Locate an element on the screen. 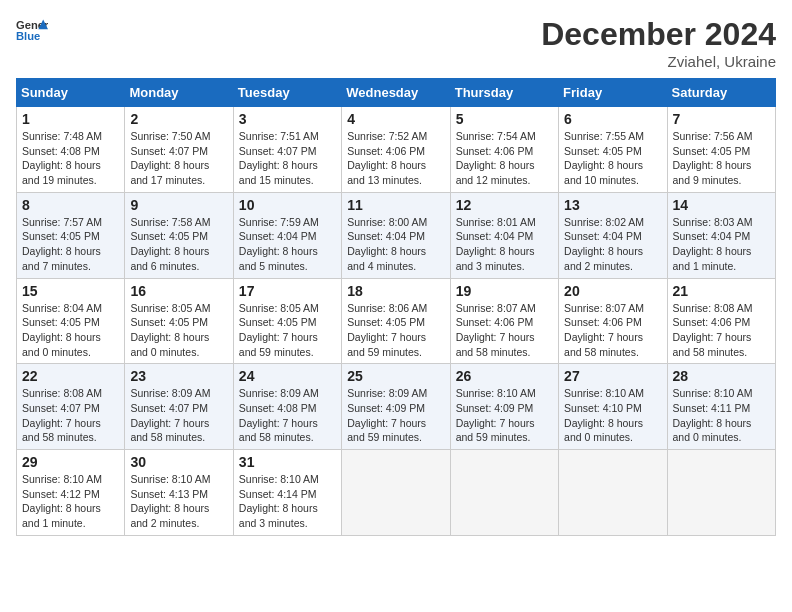 This screenshot has width=792, height=612. calendar-header-row: Sunday Monday Tuesday Wednesday Thursday… is located at coordinates (396, 93).